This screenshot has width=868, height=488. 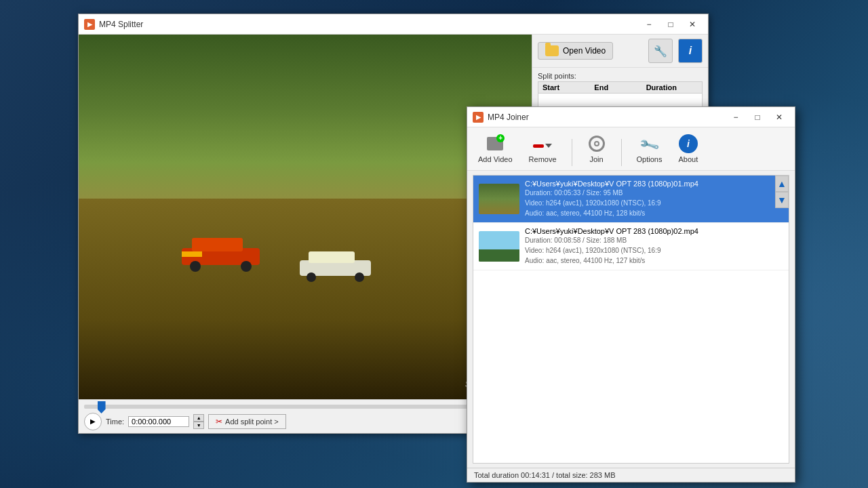 I want to click on add-video-button: + Add Video, so click(x=495, y=149).